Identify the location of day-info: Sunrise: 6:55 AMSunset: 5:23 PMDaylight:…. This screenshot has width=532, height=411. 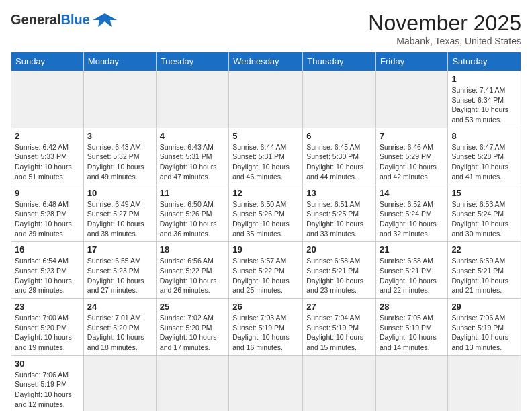
(120, 275).